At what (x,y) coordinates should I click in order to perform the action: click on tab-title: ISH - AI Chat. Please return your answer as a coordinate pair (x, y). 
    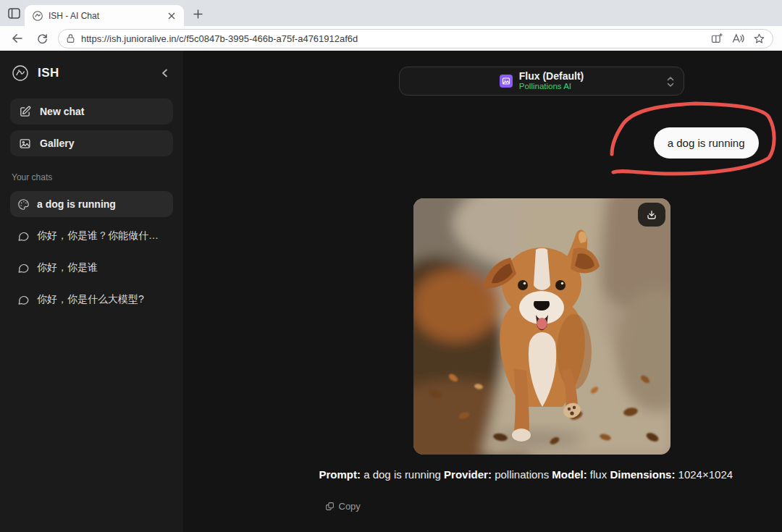
    Looking at the image, I should click on (104, 16).